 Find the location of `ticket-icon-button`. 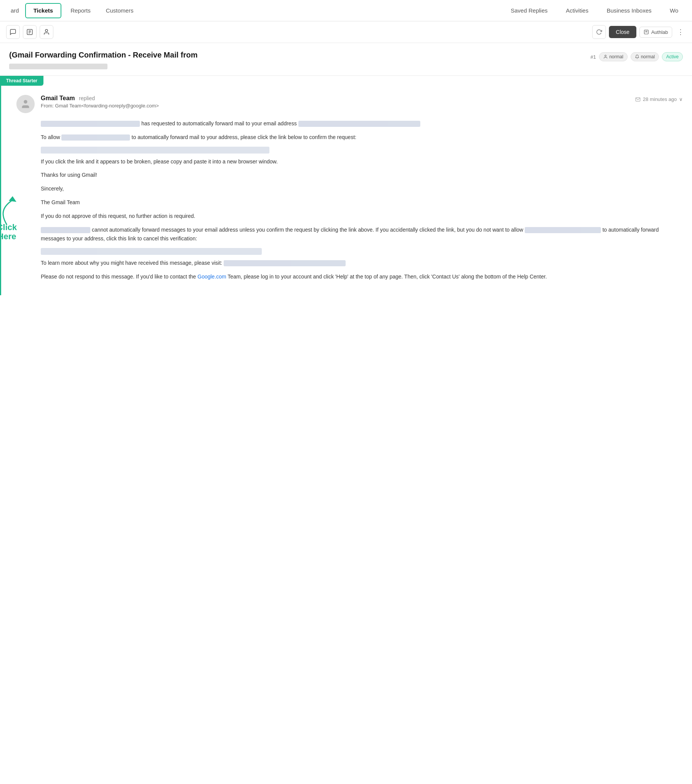

ticket-icon-button is located at coordinates (30, 32).